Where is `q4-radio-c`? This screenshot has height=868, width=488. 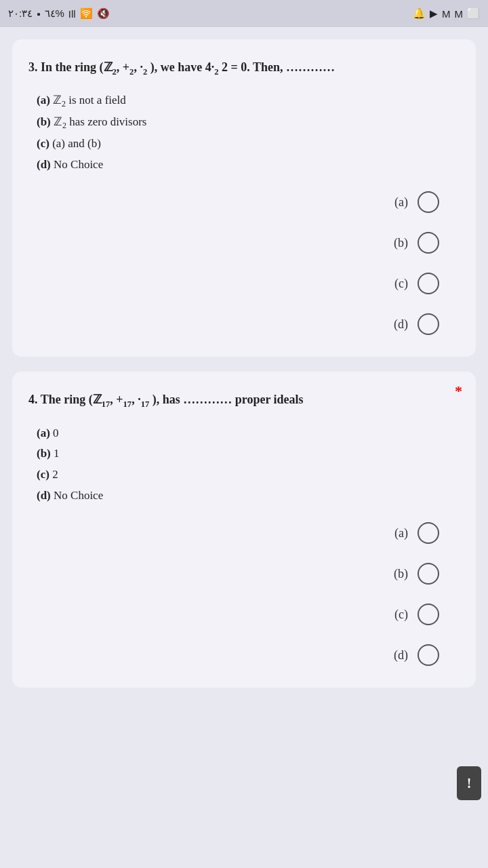 q4-radio-c is located at coordinates (428, 614).